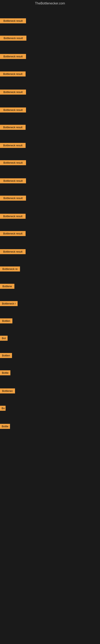 The width and height of the screenshot is (100, 644). I want to click on bottleneck-result-button-17: Bottleneck r, so click(9, 304).